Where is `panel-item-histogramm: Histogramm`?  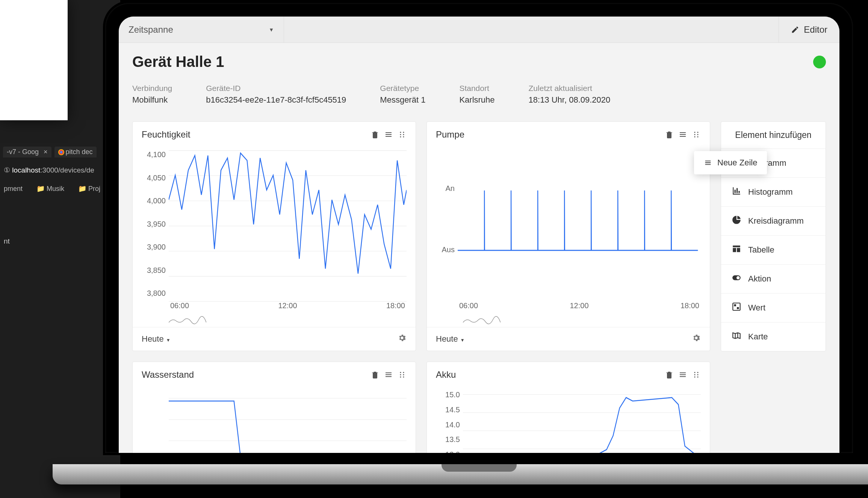
panel-item-histogramm: Histogramm is located at coordinates (773, 192).